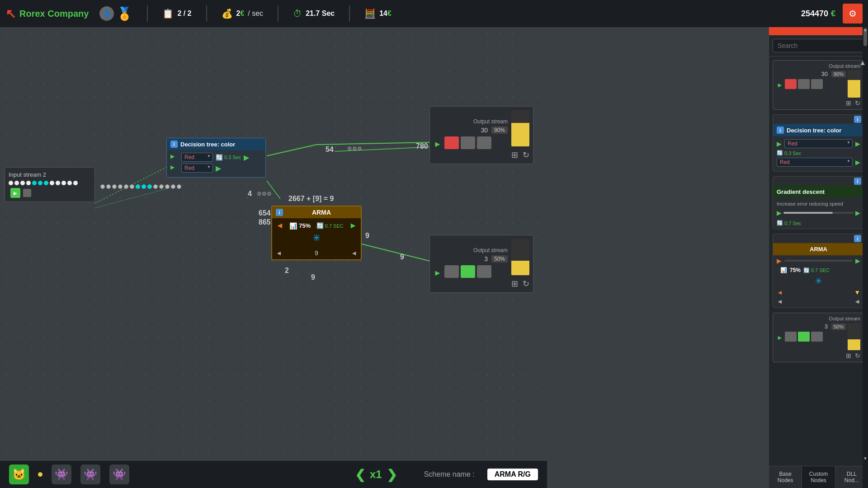  Describe the element at coordinates (858, 103) in the screenshot. I see `sidebar-refresh-icon-top: ↻` at that location.